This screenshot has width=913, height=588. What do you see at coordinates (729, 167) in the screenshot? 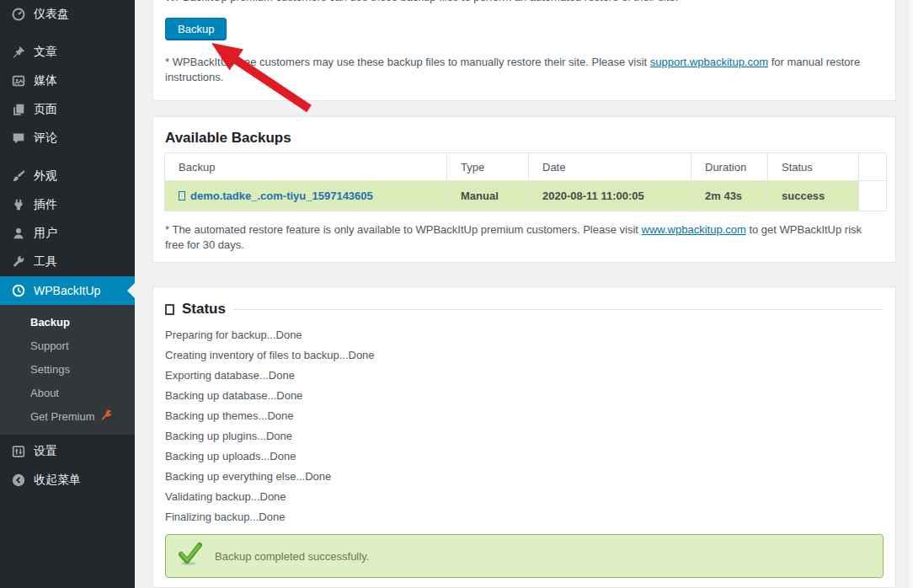
I see `col-header-duration: Duration` at bounding box center [729, 167].